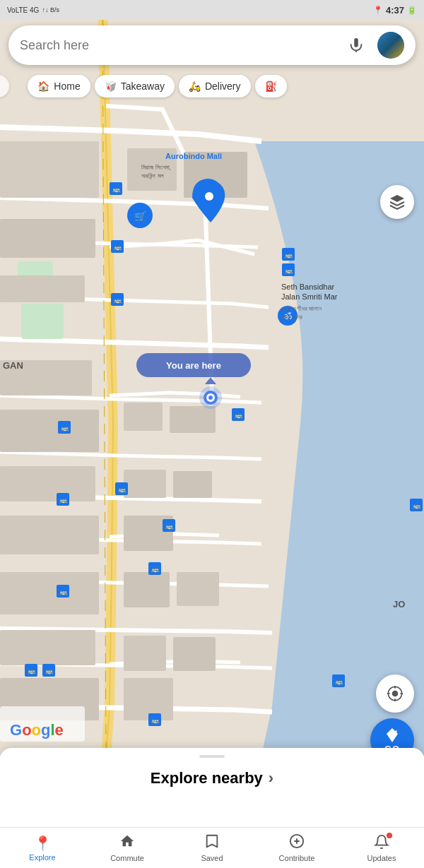  What do you see at coordinates (212, 848) in the screenshot?
I see `nav-saved: Saved` at bounding box center [212, 848].